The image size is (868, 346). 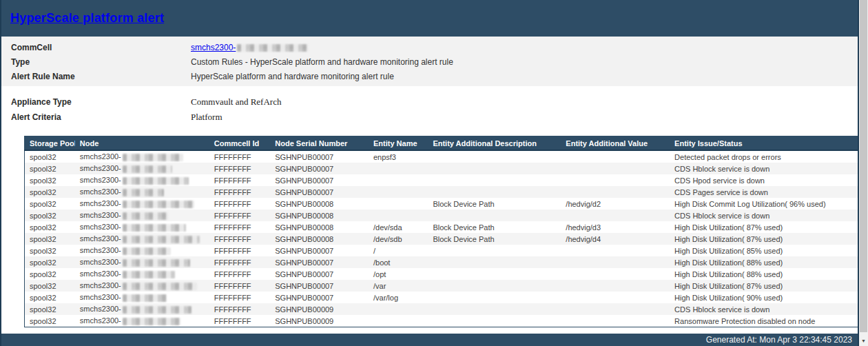 I want to click on table-header-row: Storage PoolNodeCommcell IdNode Serial N…, so click(x=442, y=143).